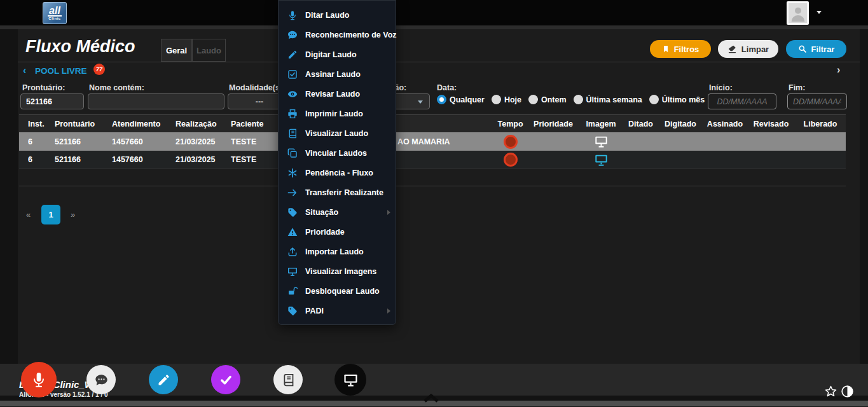 This screenshot has width=868, height=407. Describe the element at coordinates (817, 102) in the screenshot. I see `fim-input` at that location.